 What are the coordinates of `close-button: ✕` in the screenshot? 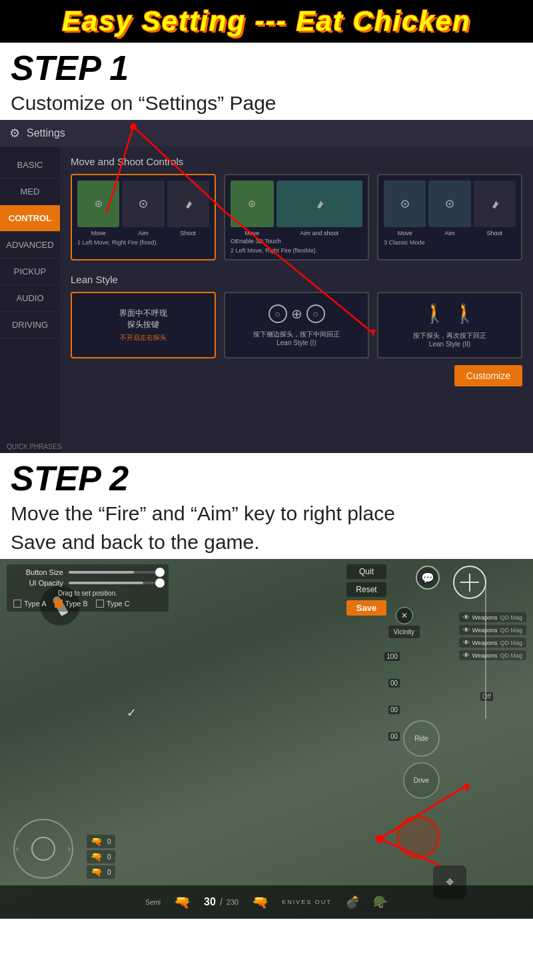 It's located at (404, 616).